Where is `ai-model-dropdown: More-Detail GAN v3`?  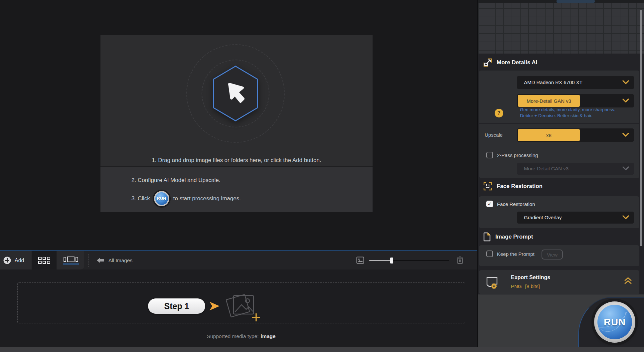 ai-model-dropdown: More-Detail GAN v3 is located at coordinates (575, 101).